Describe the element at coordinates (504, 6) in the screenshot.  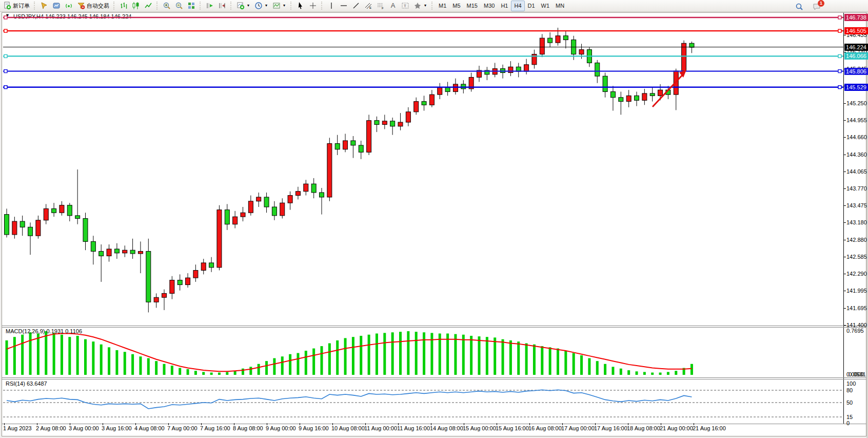
I see `timeframe-button-h1: H1` at that location.